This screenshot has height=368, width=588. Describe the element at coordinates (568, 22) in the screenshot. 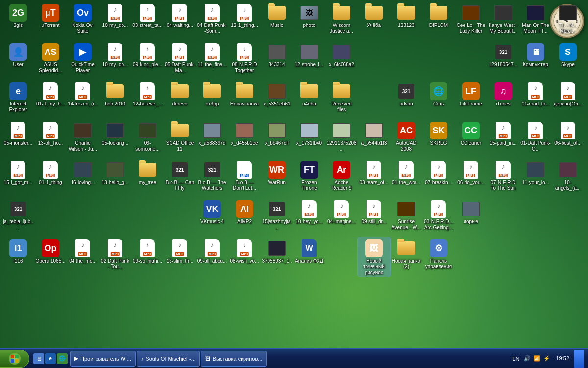

I see `desktop-icon-photo-tl: T.I. - N... Merci...` at that location.